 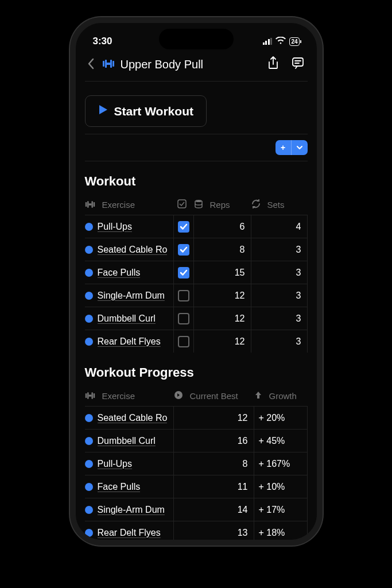 What do you see at coordinates (184, 204) in the screenshot?
I see `checkbox-icon` at bounding box center [184, 204].